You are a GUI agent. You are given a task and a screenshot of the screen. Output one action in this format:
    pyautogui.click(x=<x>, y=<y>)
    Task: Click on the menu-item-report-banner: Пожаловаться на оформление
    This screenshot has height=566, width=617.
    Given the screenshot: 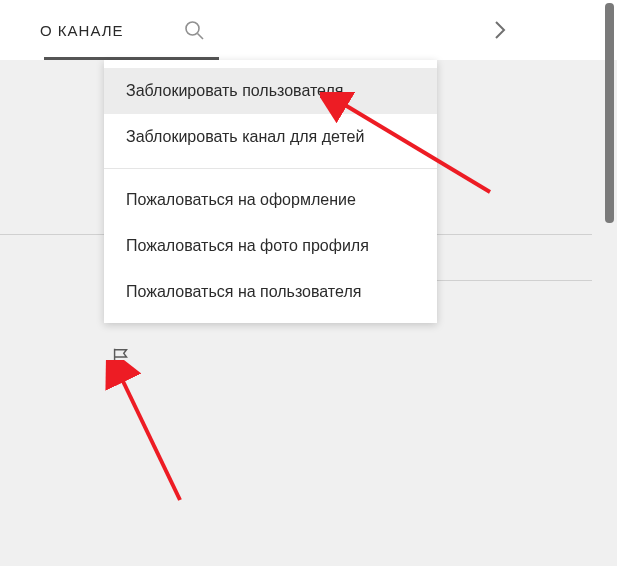 What is the action you would take?
    pyautogui.click(x=270, y=200)
    